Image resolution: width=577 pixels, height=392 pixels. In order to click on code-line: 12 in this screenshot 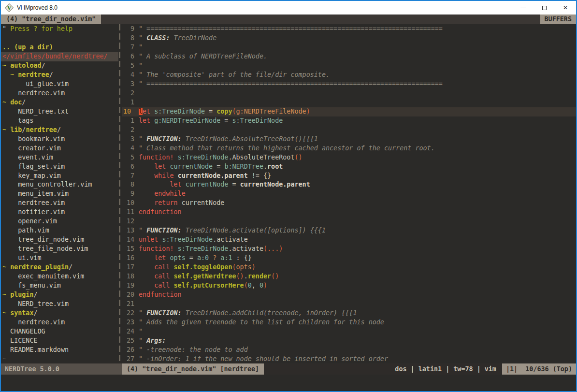, I will do `click(349, 221)`.